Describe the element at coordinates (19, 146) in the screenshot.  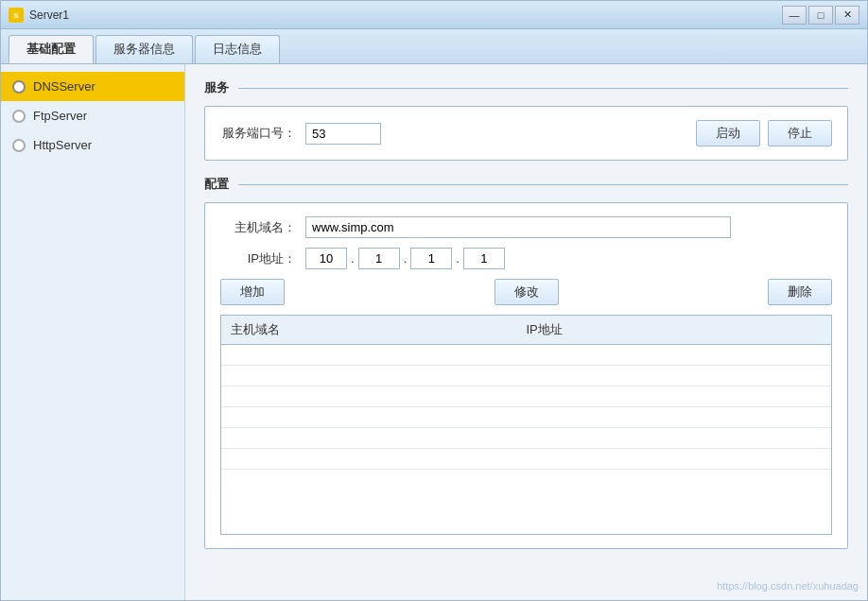
I see `http-circle` at that location.